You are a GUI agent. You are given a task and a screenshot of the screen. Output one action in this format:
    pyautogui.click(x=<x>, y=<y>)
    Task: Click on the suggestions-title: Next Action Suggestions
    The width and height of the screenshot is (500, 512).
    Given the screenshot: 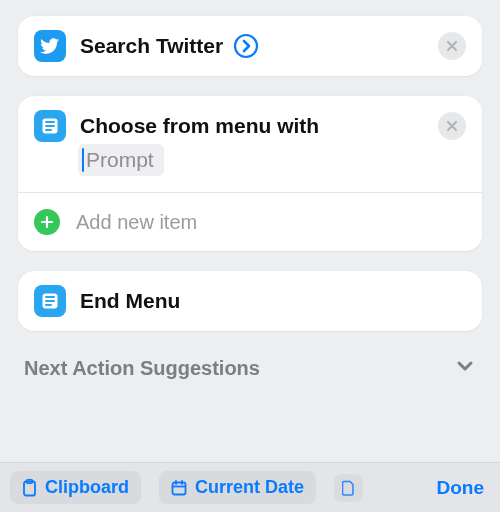 What is the action you would take?
    pyautogui.click(x=142, y=368)
    